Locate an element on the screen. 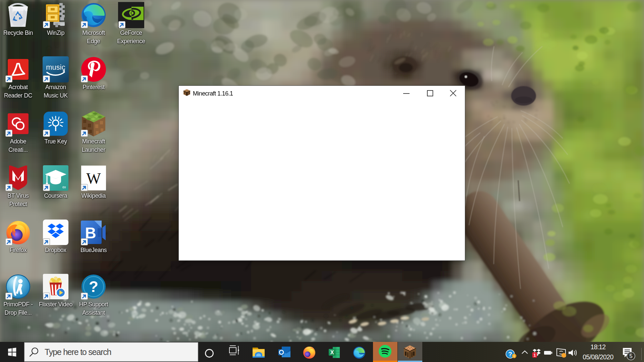 The image size is (644, 362). svg-text: X is located at coordinates (332, 353).